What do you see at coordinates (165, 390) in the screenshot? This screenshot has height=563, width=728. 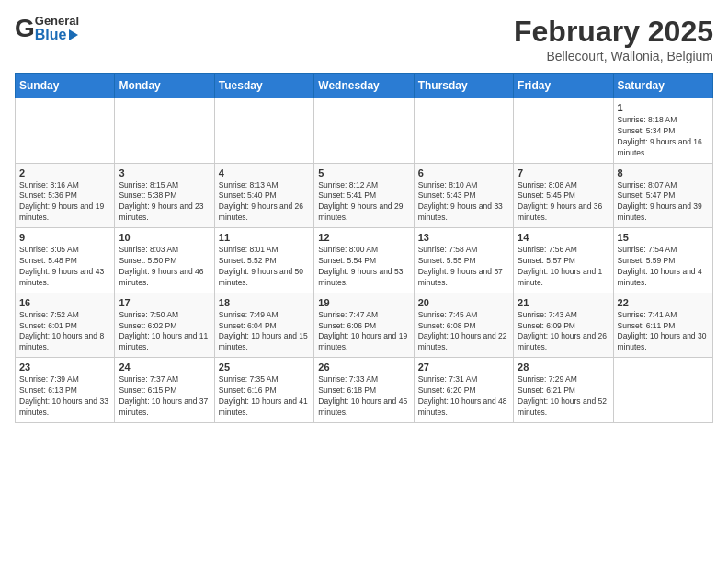 I see `table-row: 24Sunrise: 7:37 AM Sunset: 6:15 PM Dayli…` at bounding box center [165, 390].